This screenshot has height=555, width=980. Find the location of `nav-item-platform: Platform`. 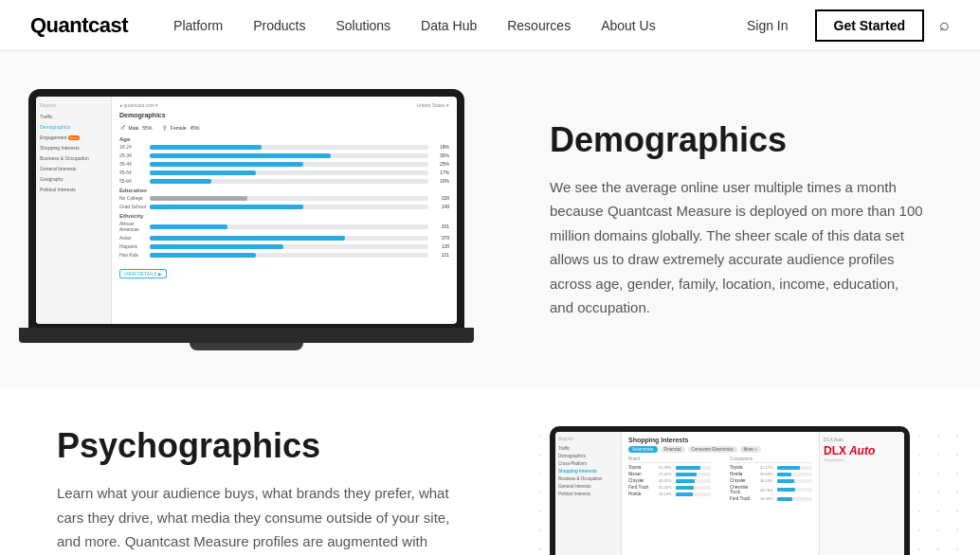

nav-item-platform: Platform is located at coordinates (198, 26).